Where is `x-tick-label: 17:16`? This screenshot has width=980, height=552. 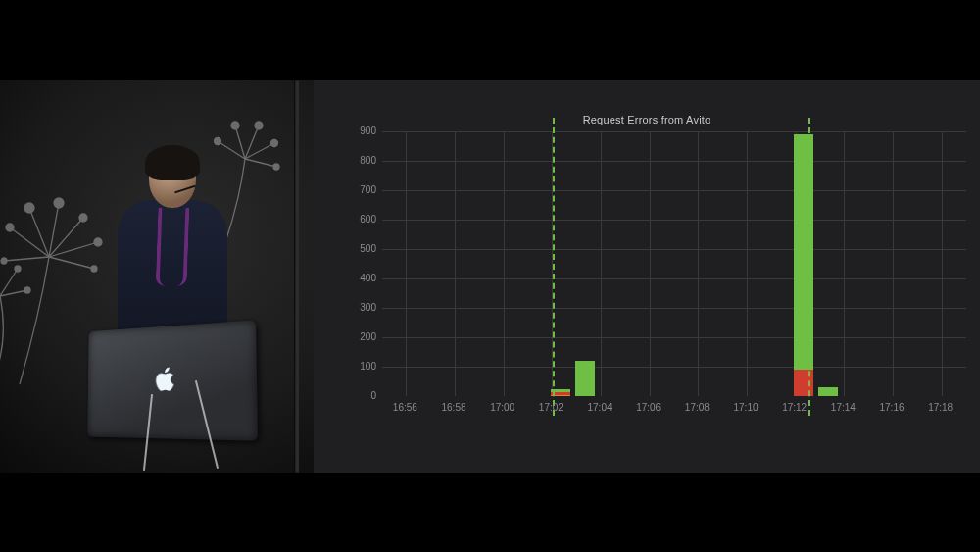 x-tick-label: 17:16 is located at coordinates (892, 408).